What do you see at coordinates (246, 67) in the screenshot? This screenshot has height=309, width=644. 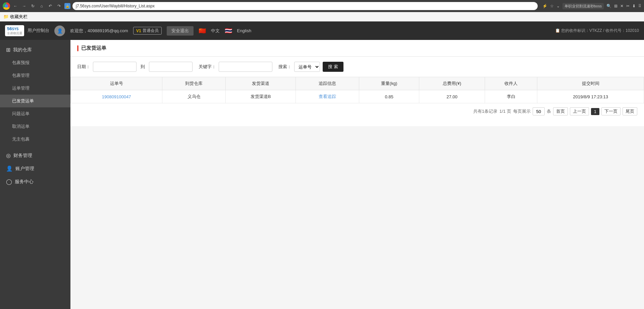 I see `keyword-input` at bounding box center [246, 67].